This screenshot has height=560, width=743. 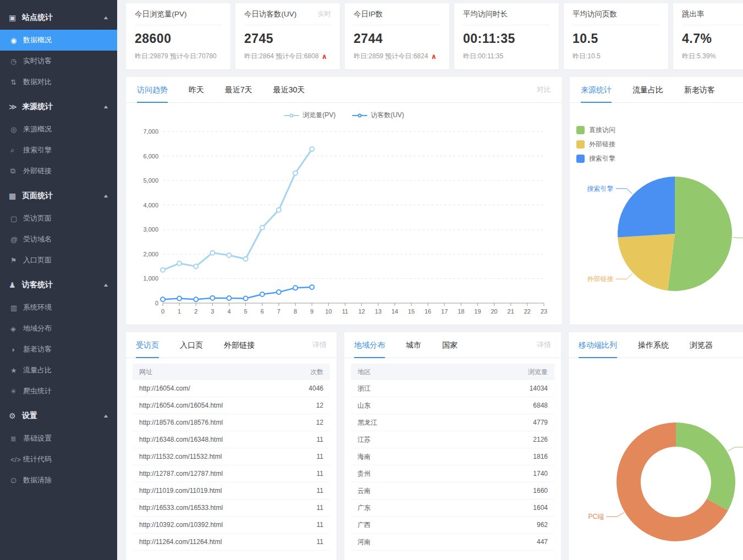 I want to click on table-row: http://10392.com/10392.html11, so click(x=231, y=525).